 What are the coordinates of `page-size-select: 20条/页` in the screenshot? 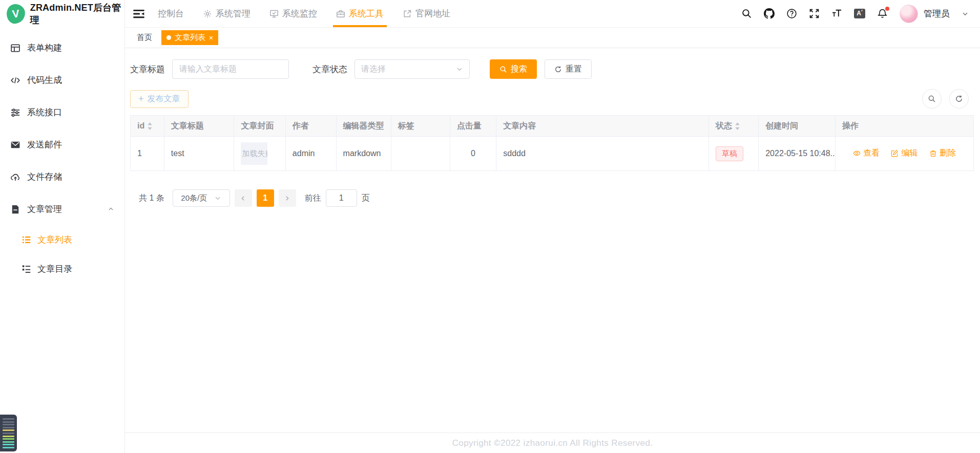 It's located at (201, 198).